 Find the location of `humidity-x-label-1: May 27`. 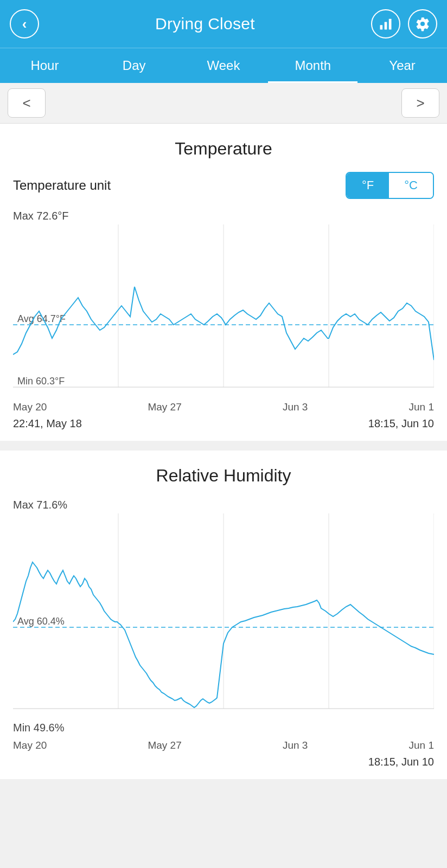

humidity-x-label-1: May 27 is located at coordinates (164, 745).